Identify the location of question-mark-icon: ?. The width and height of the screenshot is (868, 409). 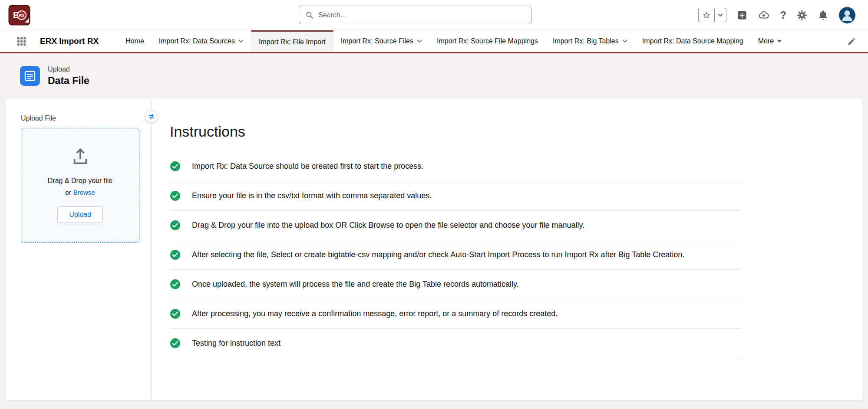
(783, 15).